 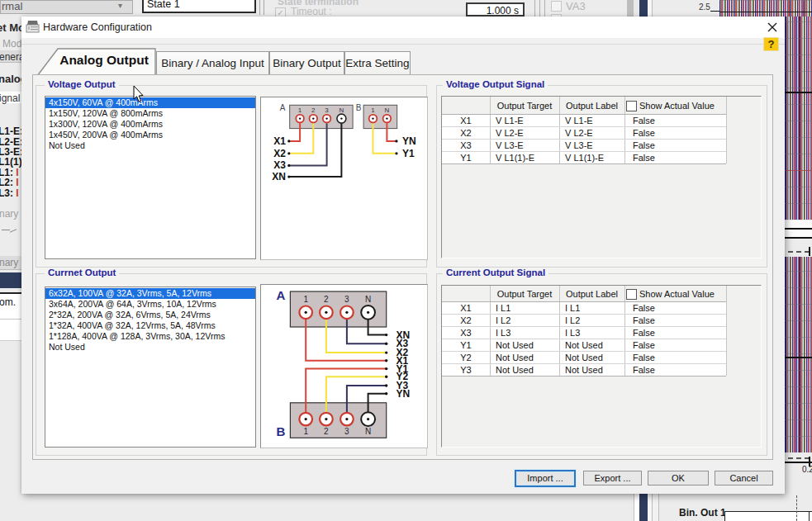 I want to click on svg-text: X3, so click(x=279, y=165).